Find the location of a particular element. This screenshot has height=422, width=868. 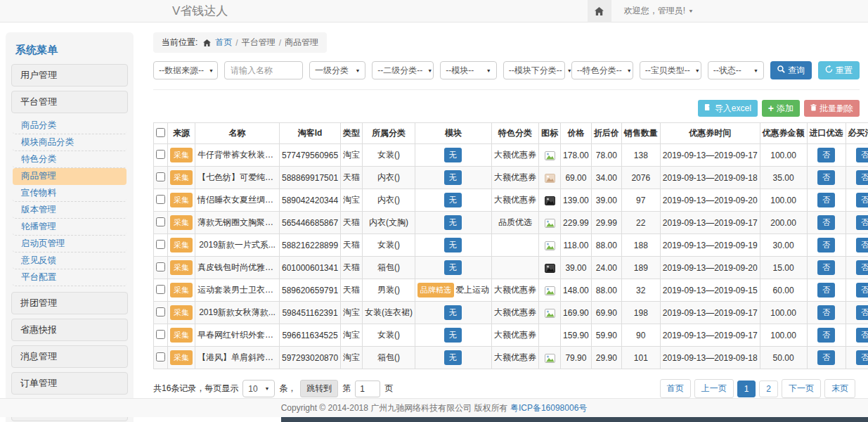

sidebar-item: 特色分类 is located at coordinates (70, 160).